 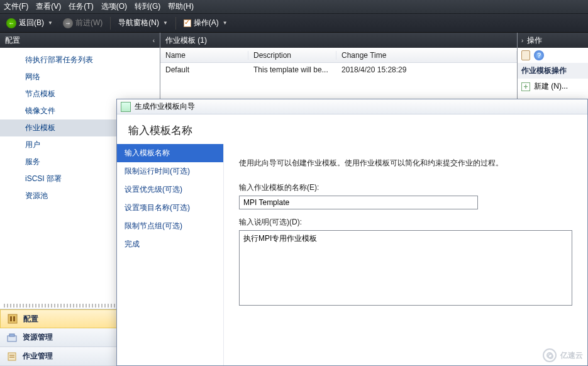 What do you see at coordinates (170, 171) in the screenshot?
I see `step-limit-runtime: 限制运行时间(可选)` at bounding box center [170, 171].